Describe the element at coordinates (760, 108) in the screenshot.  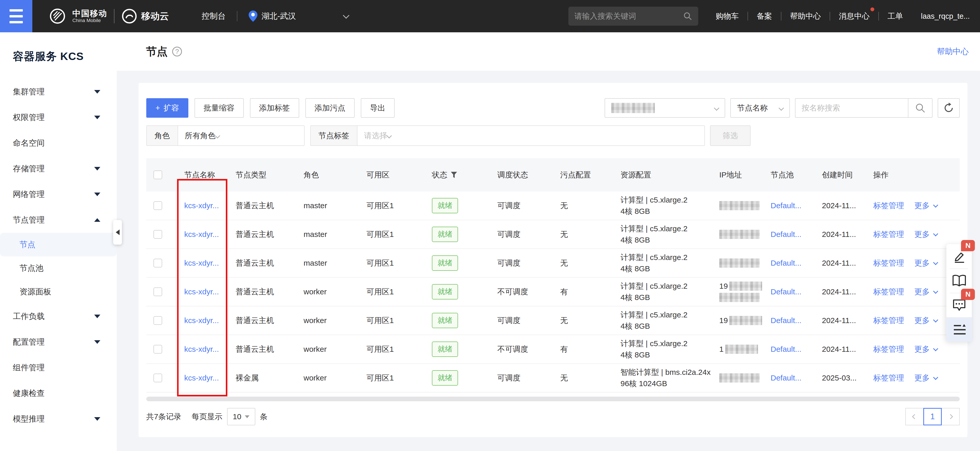
I see `search-field-select: 节点名称` at that location.